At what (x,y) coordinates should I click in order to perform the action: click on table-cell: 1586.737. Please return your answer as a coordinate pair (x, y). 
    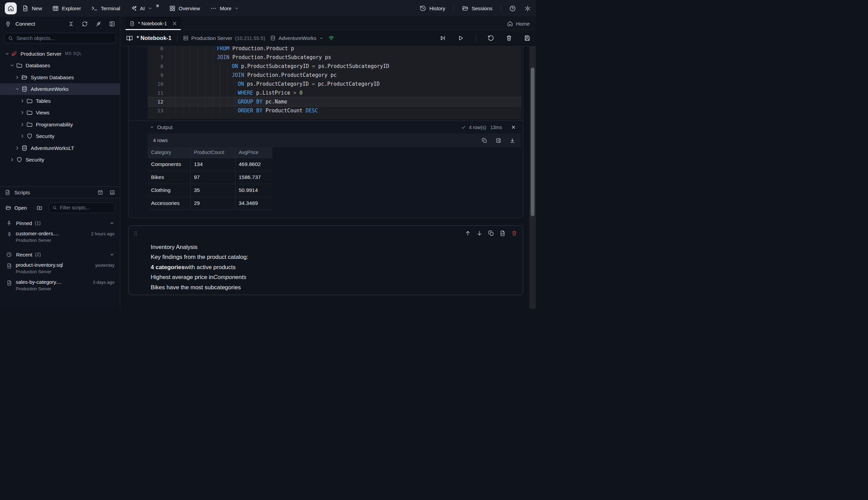
    Looking at the image, I should click on (254, 177).